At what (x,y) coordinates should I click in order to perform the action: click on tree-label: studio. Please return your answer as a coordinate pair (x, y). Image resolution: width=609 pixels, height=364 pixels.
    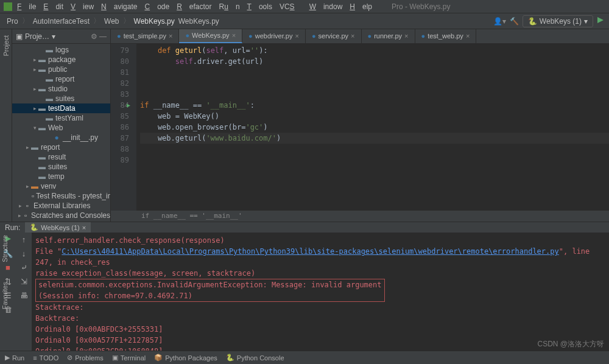
    Looking at the image, I should click on (58, 89).